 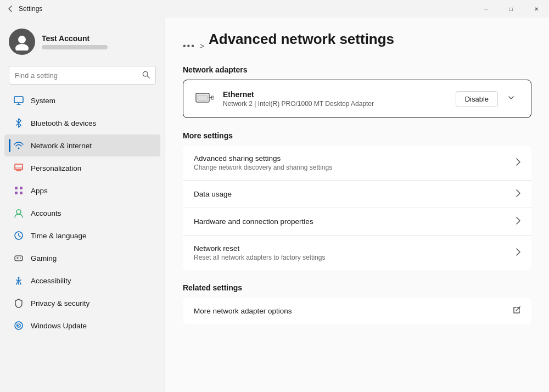 I want to click on titlebar-title: Settings, so click(x=31, y=9).